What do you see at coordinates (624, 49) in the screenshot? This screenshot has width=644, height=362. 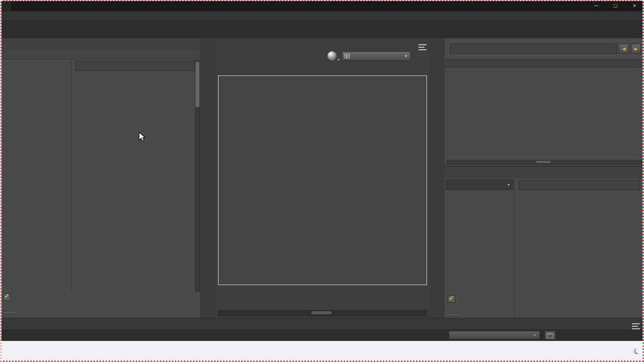 I see `scene-back-button: ◀` at bounding box center [624, 49].